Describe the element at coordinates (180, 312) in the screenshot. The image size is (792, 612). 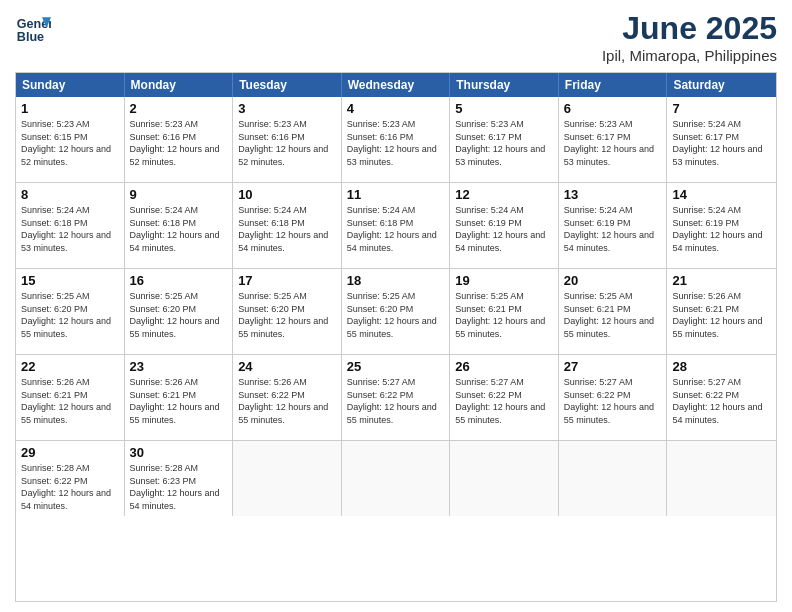
I see `day-cell: 16Sunrise: 5:25 AMSunset: 6:20 PMDayligh…` at that location.